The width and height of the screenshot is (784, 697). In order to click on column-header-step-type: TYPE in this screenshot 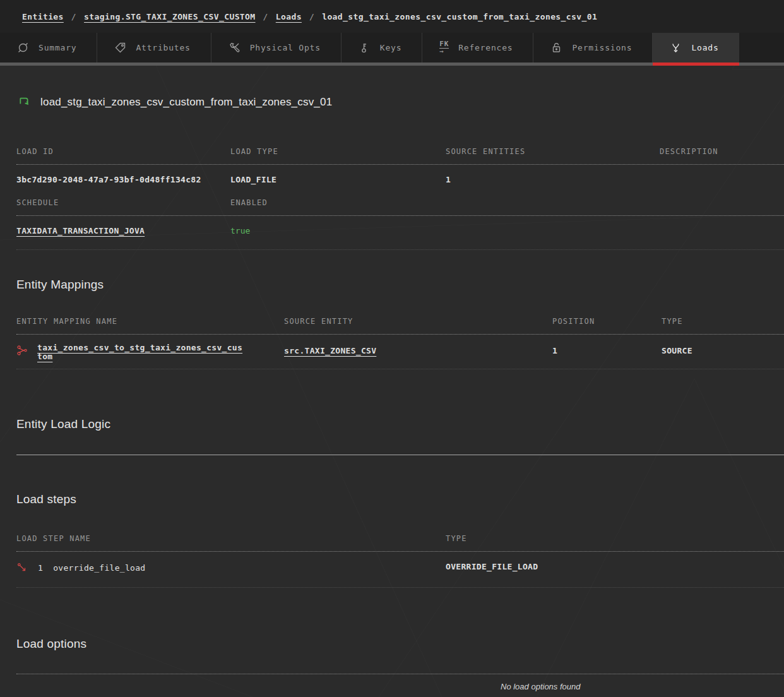, I will do `click(615, 539)`.